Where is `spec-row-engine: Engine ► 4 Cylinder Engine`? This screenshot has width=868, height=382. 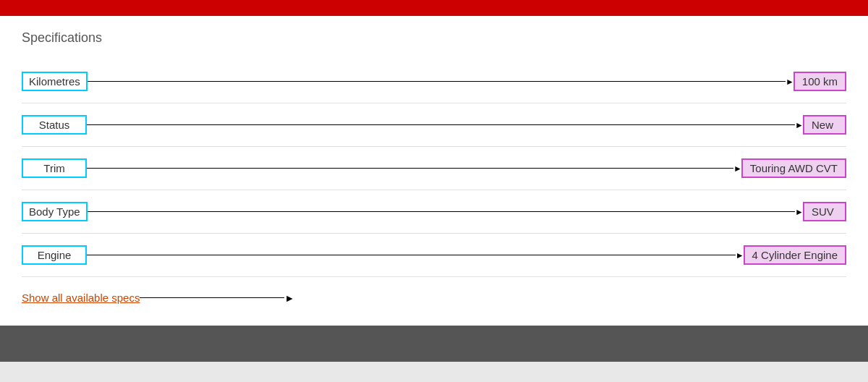
spec-row-engine: Engine ► 4 Cylinder Engine is located at coordinates (434, 255).